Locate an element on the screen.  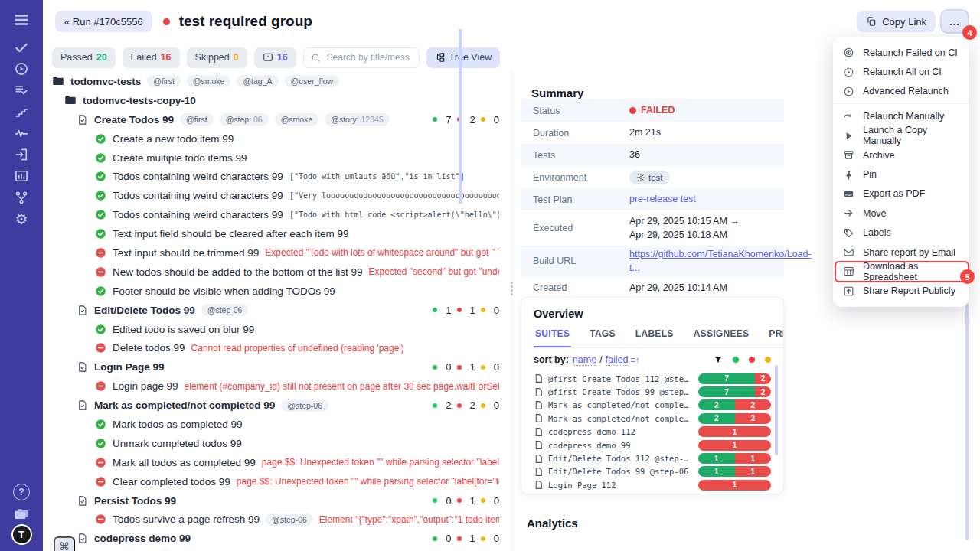
import-icon is located at coordinates (21, 155).